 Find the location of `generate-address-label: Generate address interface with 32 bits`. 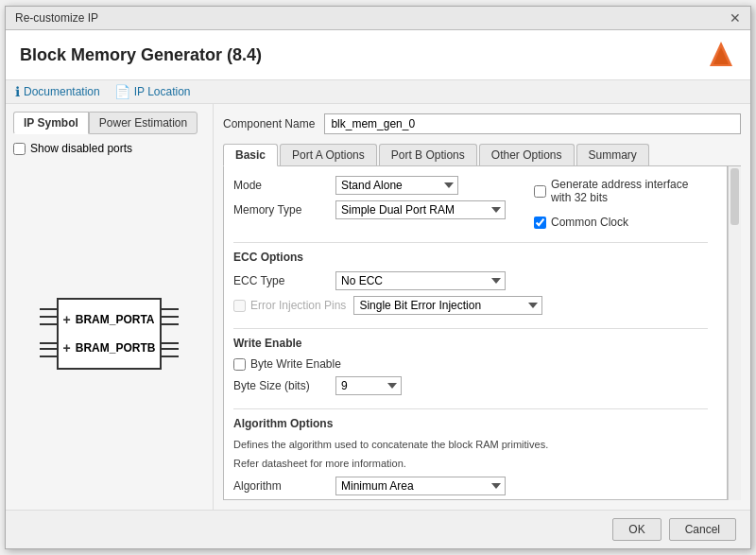

generate-address-label: Generate address interface with 32 bits is located at coordinates (629, 191).